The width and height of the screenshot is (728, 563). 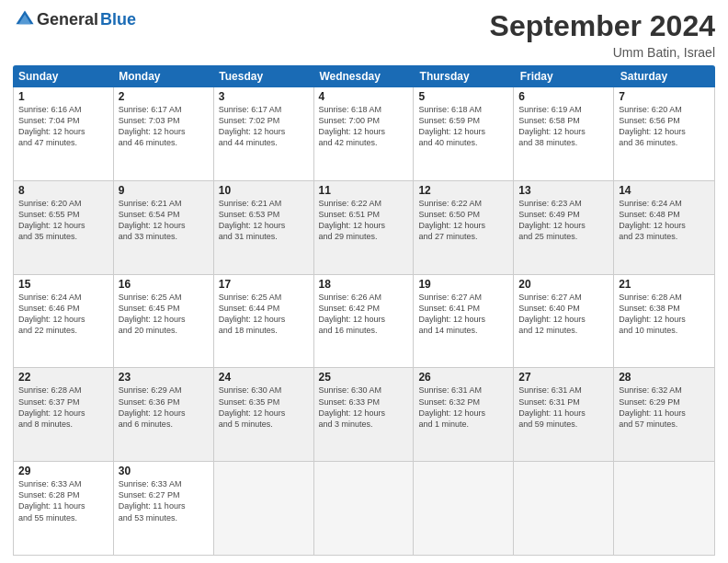 What do you see at coordinates (664, 127) in the screenshot?
I see `day-info: Sunrise: 6:20 AM Sunset: 6:56 PM Dayligh…` at bounding box center [664, 127].